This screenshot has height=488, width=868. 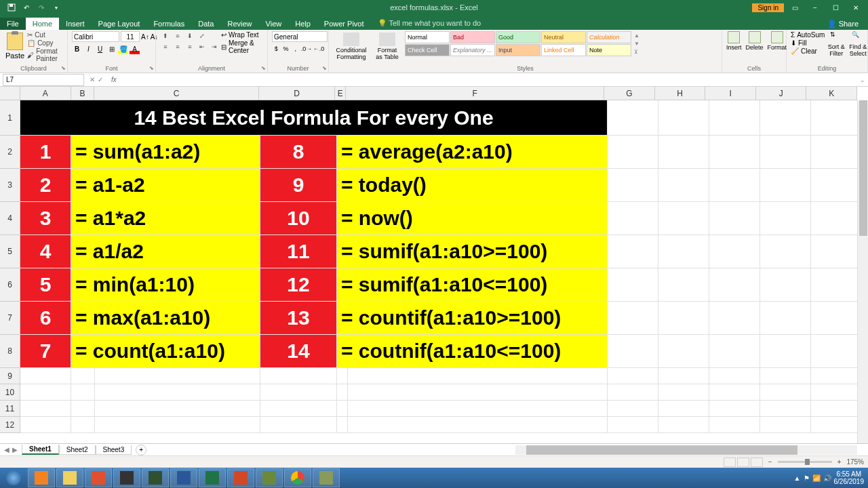 What do you see at coordinates (319, 49) in the screenshot?
I see `decrease-decimal-icon: ←.0` at bounding box center [319, 49].